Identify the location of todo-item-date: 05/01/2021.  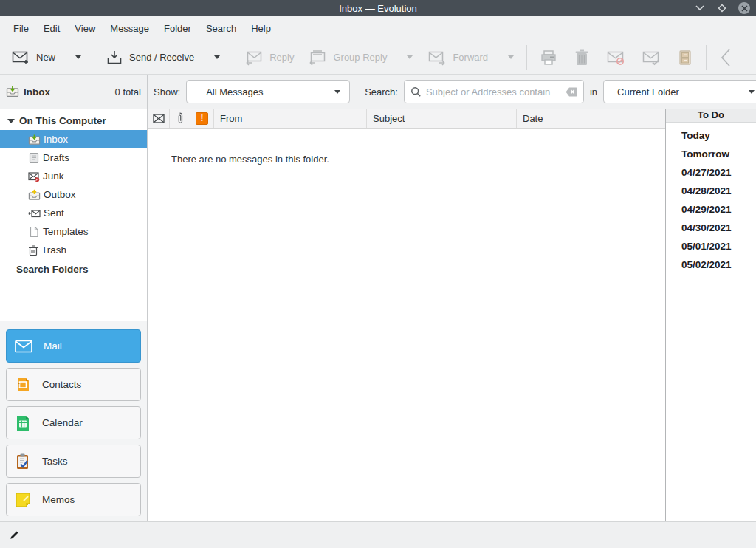
(711, 247).